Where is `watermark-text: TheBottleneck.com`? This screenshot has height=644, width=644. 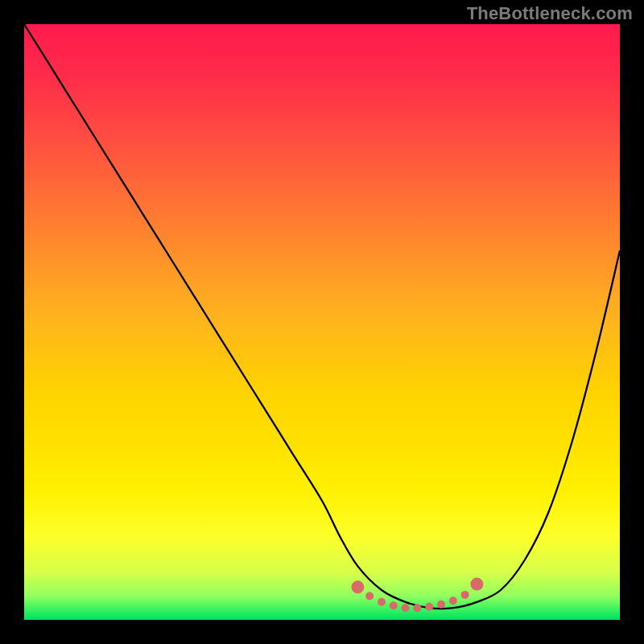 watermark-text: TheBottleneck.com is located at coordinates (550, 14).